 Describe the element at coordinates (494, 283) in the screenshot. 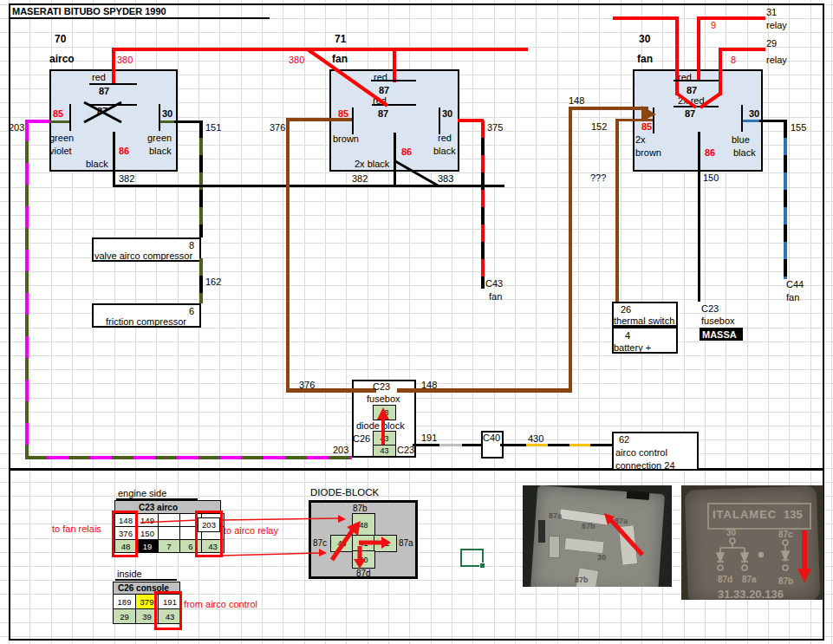

I see `c43-label1: C43` at that location.